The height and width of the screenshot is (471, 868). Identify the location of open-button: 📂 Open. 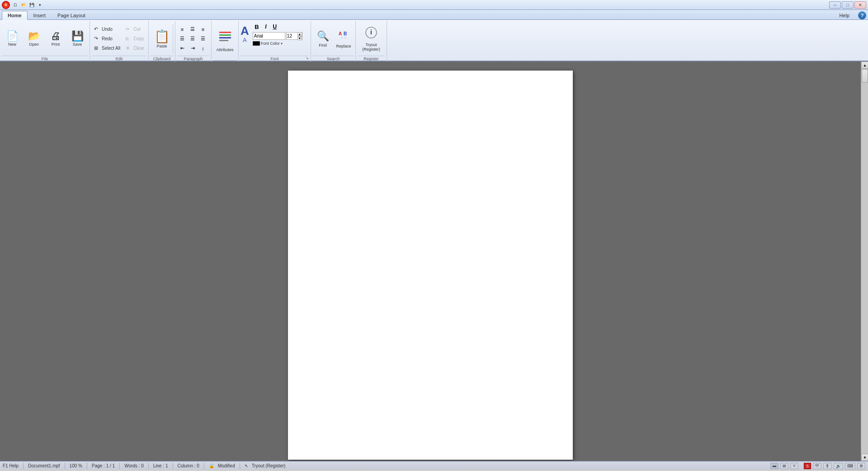
(34, 39).